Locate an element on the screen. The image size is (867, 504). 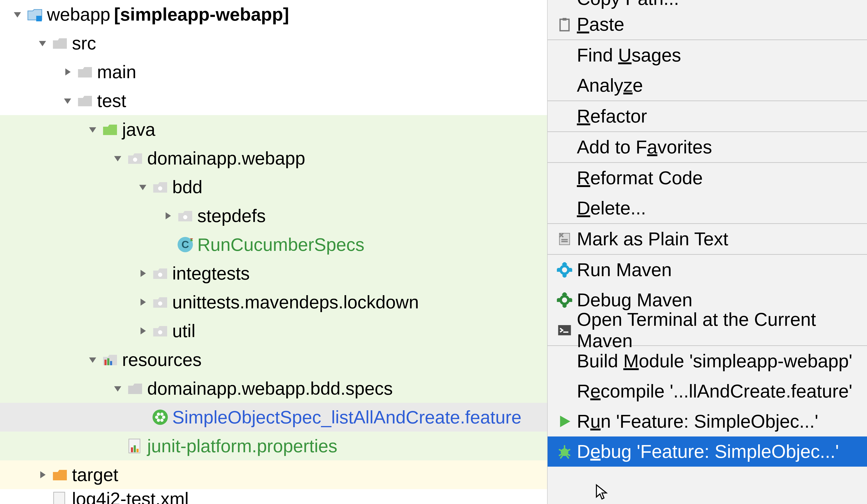
tree-row: integtests is located at coordinates (274, 273).